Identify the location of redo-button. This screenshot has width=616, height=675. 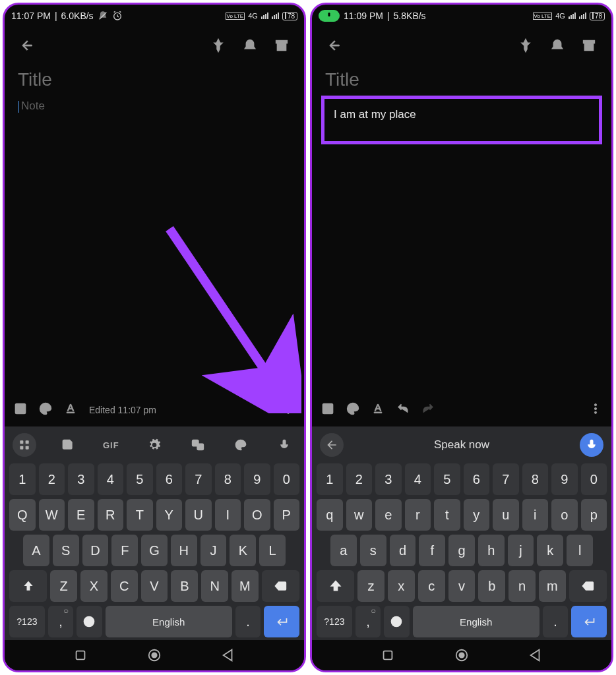
(428, 410).